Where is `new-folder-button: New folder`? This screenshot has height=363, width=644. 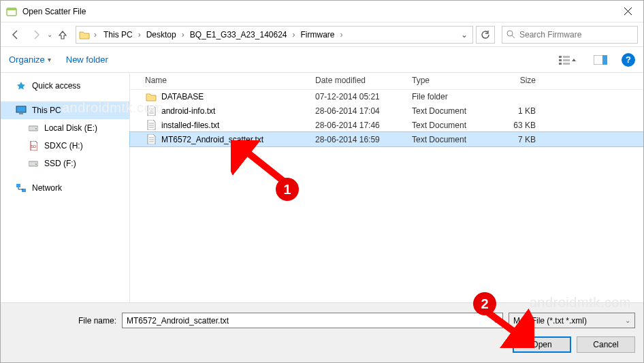
new-folder-button: New folder is located at coordinates (87, 60).